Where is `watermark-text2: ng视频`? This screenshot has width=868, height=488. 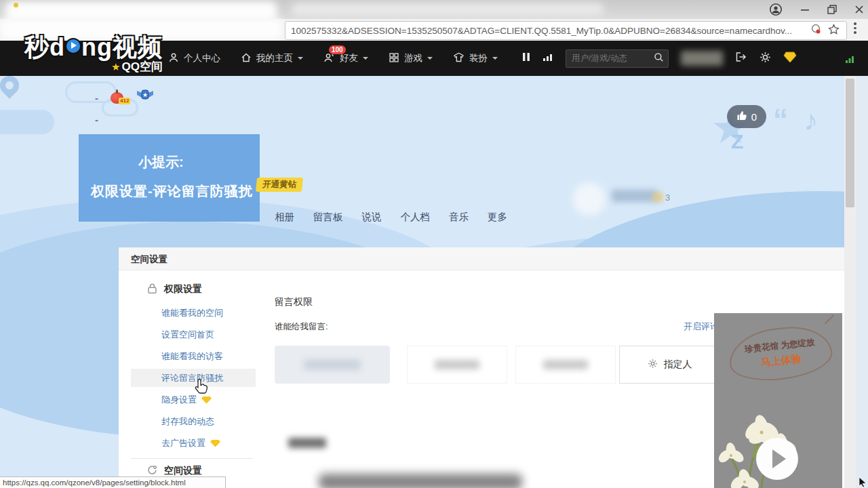
watermark-text2: ng视频 is located at coordinates (122, 47).